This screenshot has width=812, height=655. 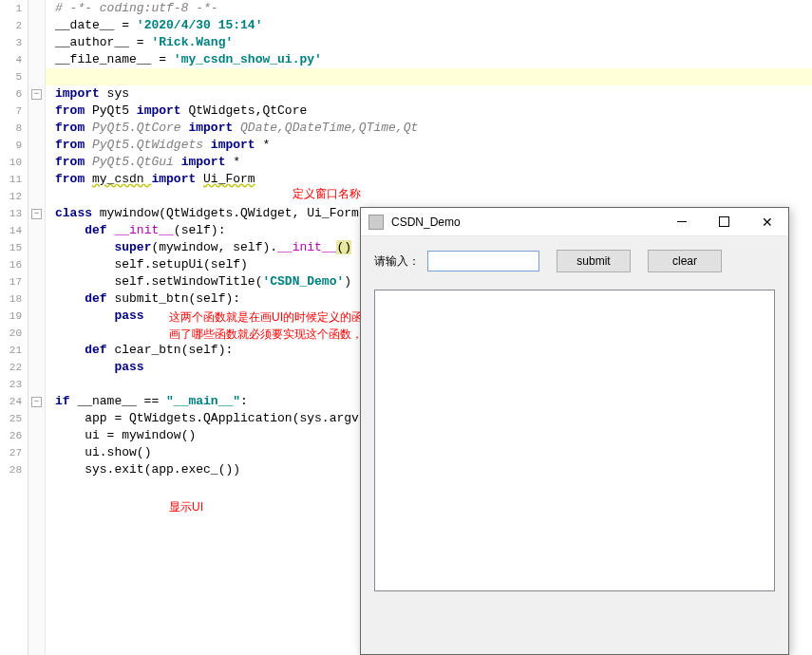 I want to click on code-text: clear_btn(self):, so click(x=173, y=349).